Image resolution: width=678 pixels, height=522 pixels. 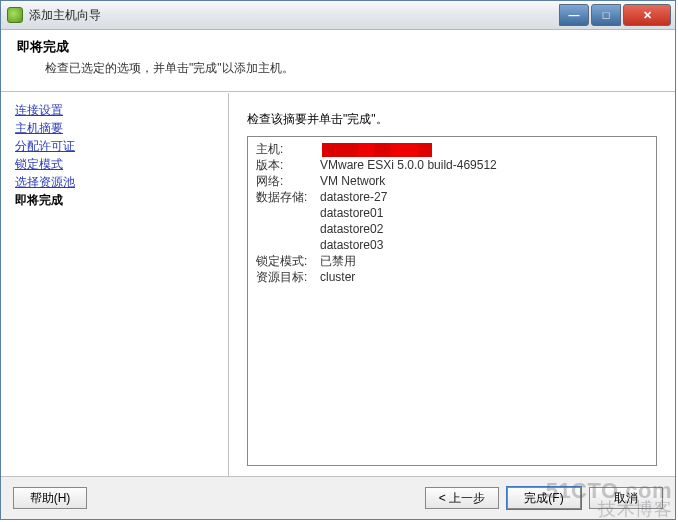 What do you see at coordinates (614, 15) in the screenshot?
I see `window-buttons: — □ ✕` at bounding box center [614, 15].